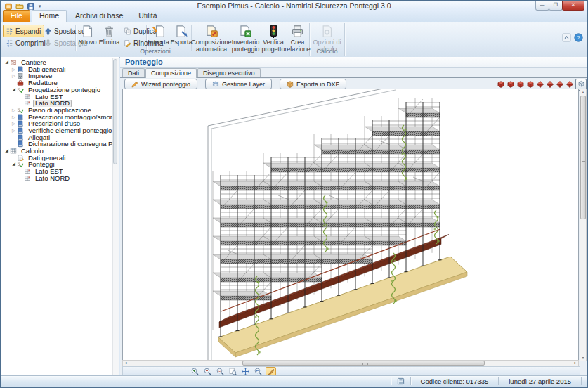 The height and width of the screenshot is (388, 588). What do you see at coordinates (540, 84) in the screenshot?
I see `view-orientation-5-diamond-cube-icon` at bounding box center [540, 84].